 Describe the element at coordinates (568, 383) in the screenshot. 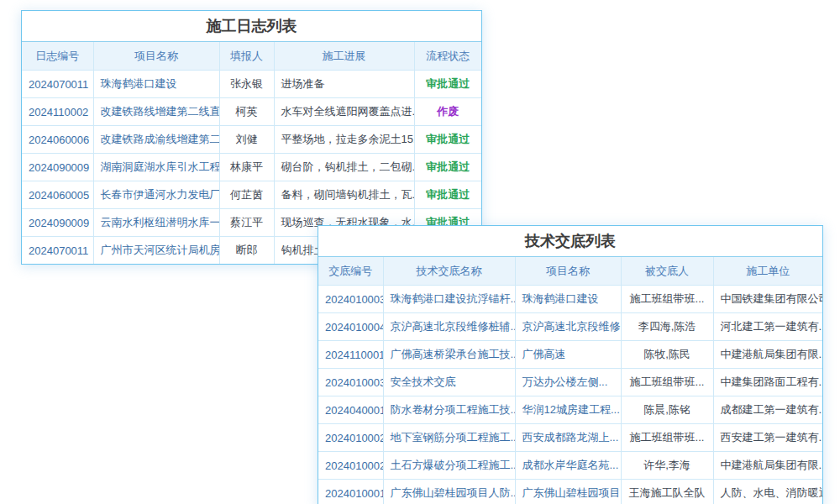

I see `project-name-link: 万达办公楼左侧...` at that location.